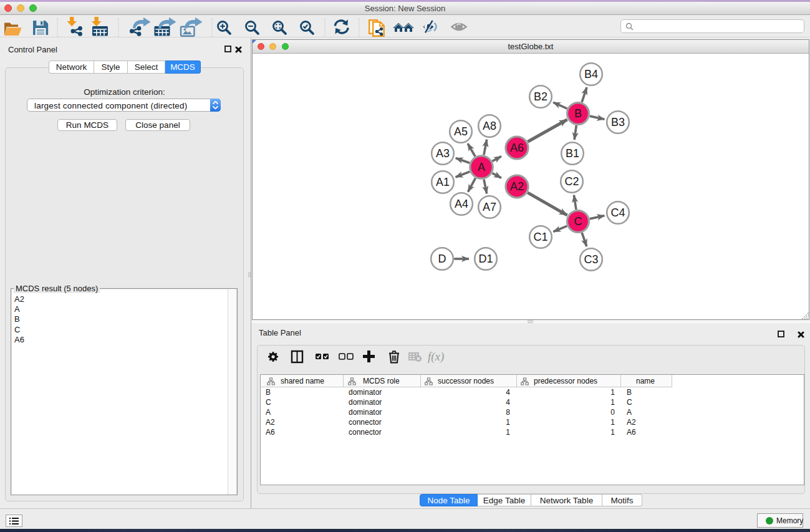  What do you see at coordinates (443, 182) in the screenshot?
I see `svg-text: A1` at bounding box center [443, 182].